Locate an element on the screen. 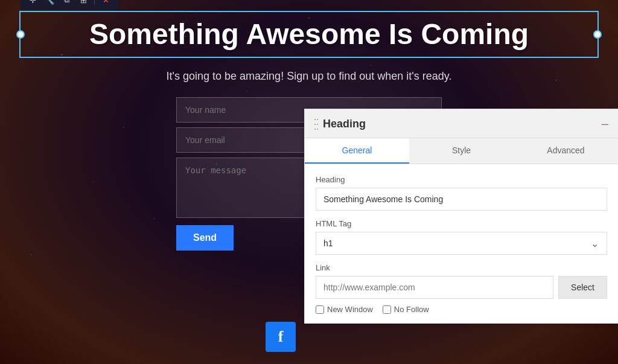 This screenshot has height=364, width=618. link-input is located at coordinates (435, 287).